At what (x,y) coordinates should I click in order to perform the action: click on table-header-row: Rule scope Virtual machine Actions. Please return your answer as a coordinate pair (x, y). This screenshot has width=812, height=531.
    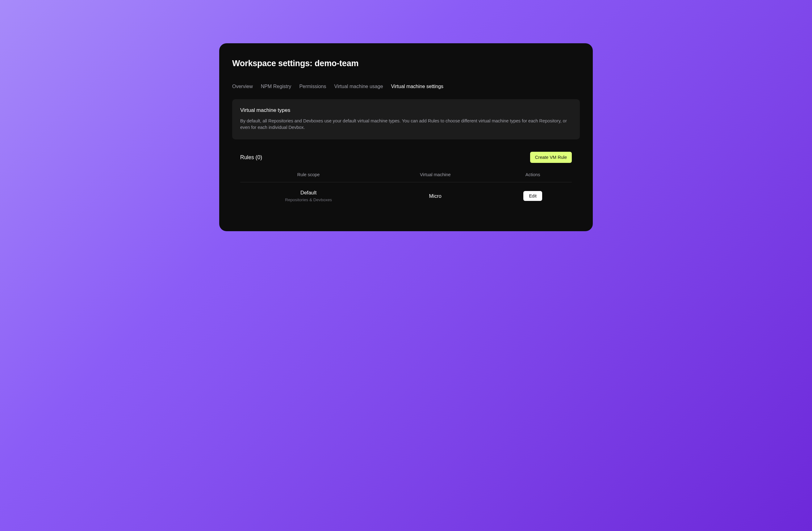
    Looking at the image, I should click on (406, 177).